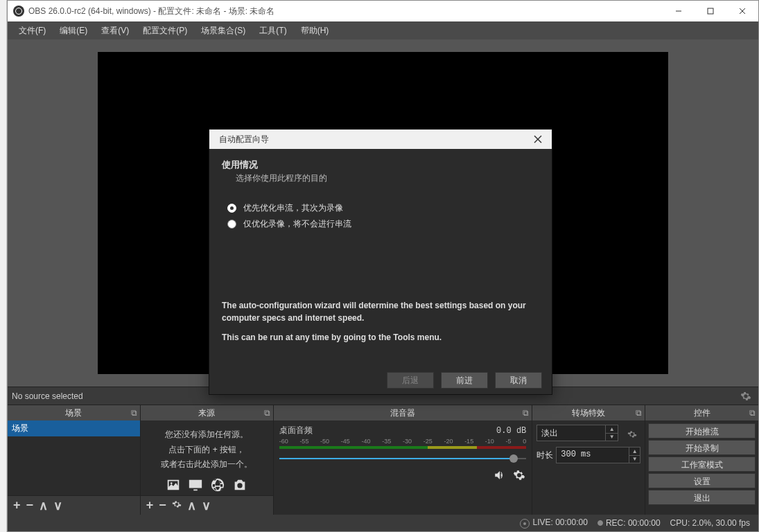 This screenshot has width=759, height=532. I want to click on dock-controls: 控件⧉ 开始推流 开始录制 工作室模式 设置 退出, so click(701, 460).